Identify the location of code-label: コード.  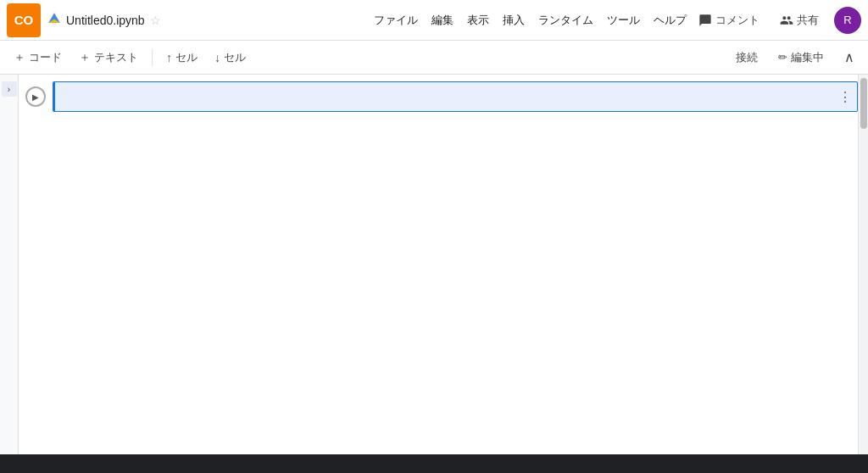
(46, 58).